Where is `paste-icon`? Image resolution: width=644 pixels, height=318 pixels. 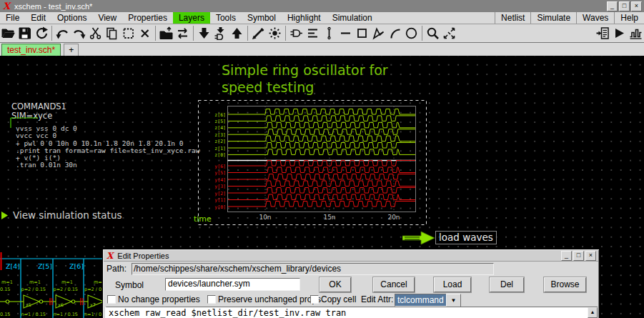 paste-icon is located at coordinates (129, 34).